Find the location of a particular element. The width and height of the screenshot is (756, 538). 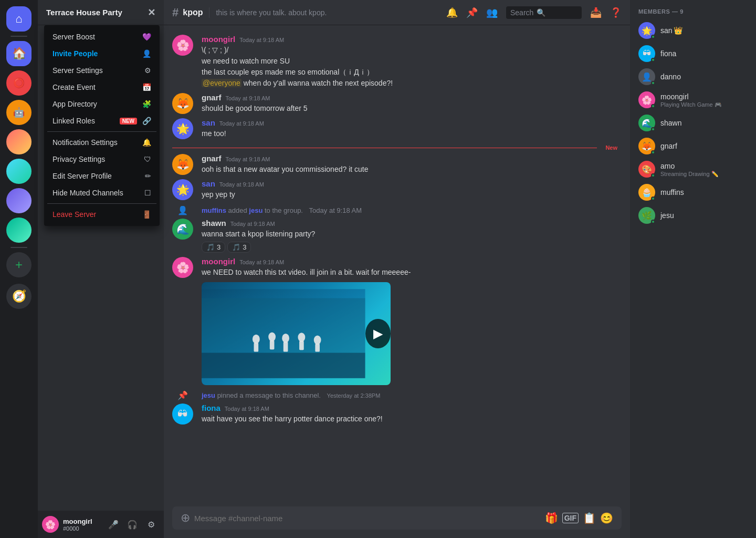

message-author: fiona is located at coordinates (211, 408).